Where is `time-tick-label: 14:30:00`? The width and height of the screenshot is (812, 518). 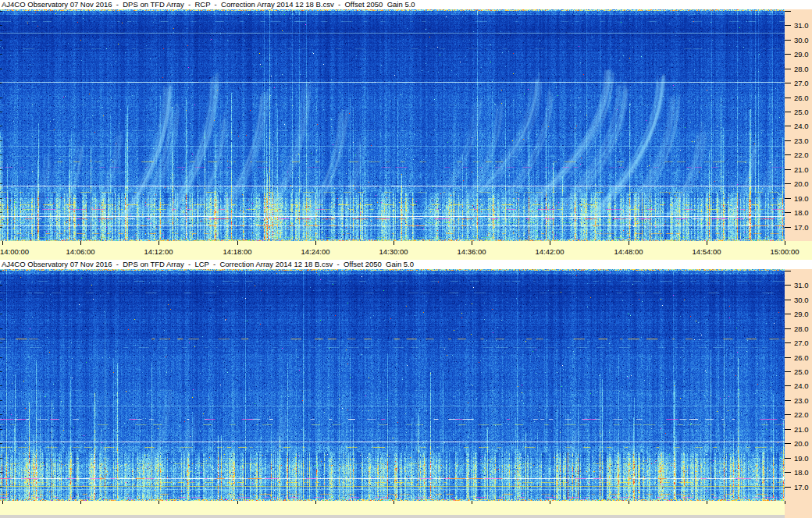 time-tick-label: 14:30:00 is located at coordinates (394, 251).